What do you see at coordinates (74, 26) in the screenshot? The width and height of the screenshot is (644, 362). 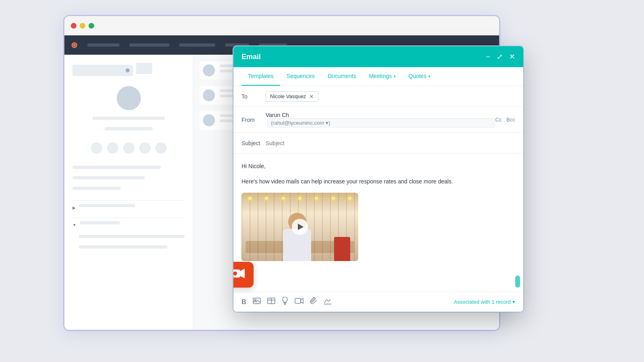 I see `close-traffic-light` at bounding box center [74, 26].